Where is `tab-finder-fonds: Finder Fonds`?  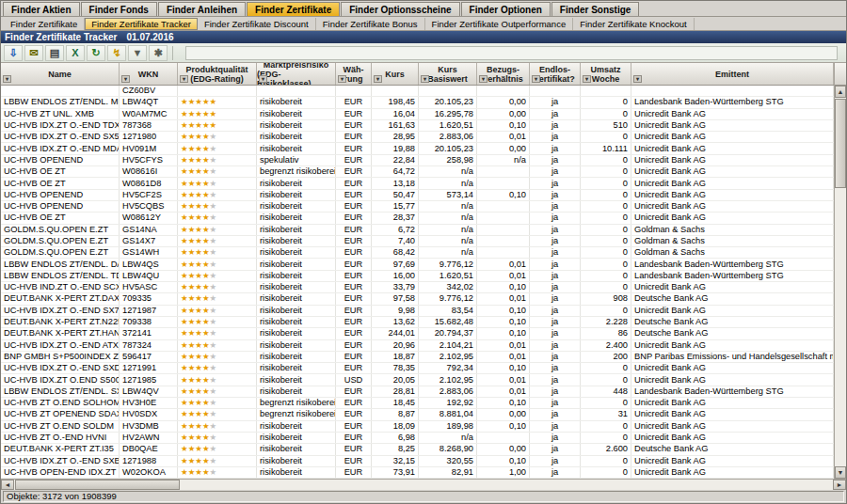 tab-finder-fonds: Finder Fonds is located at coordinates (119, 9).